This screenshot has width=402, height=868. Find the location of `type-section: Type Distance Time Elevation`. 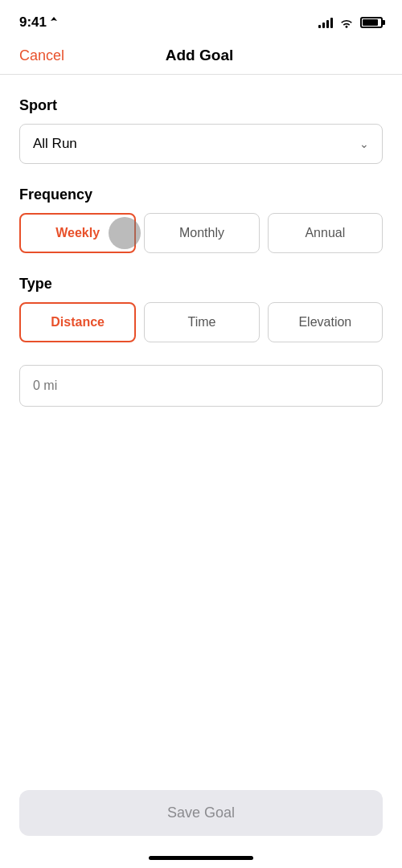

type-section: Type Distance Time Elevation is located at coordinates (201, 341).